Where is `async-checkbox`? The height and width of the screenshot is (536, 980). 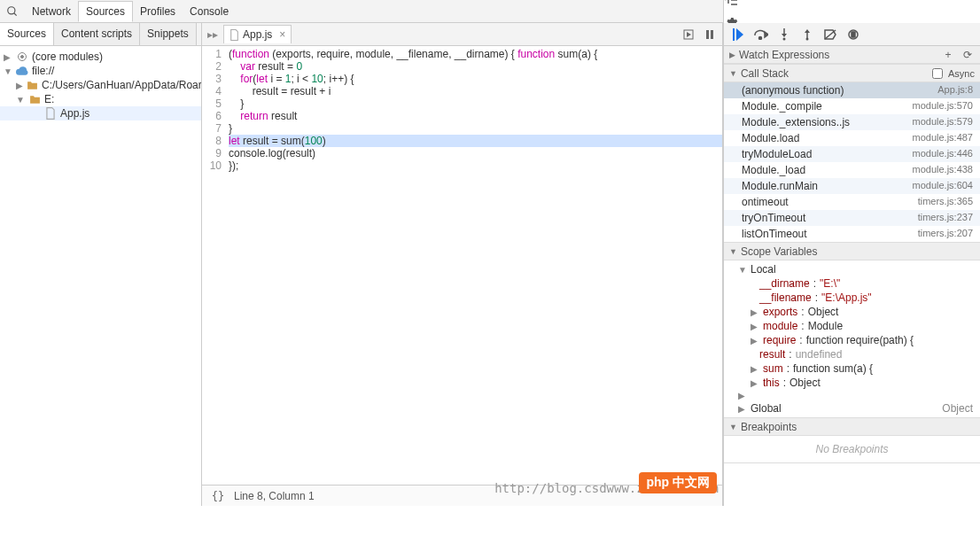
async-checkbox is located at coordinates (937, 74).